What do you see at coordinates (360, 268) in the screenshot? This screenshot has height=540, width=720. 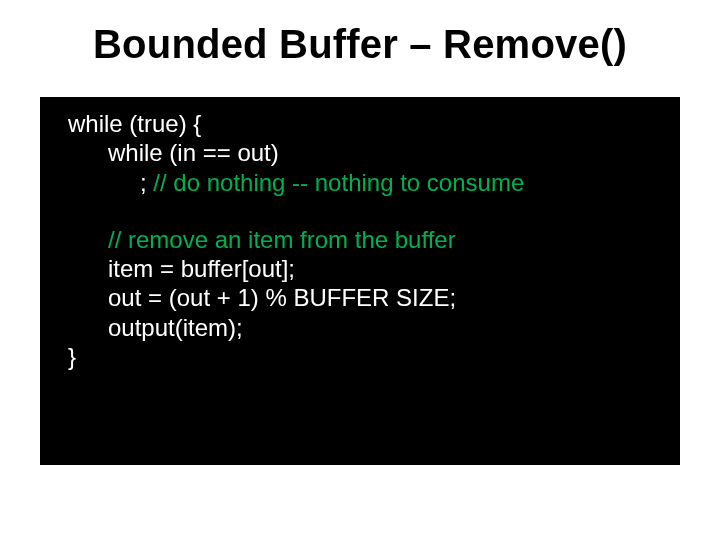 I see `code-line: item = buffer[out];` at bounding box center [360, 268].